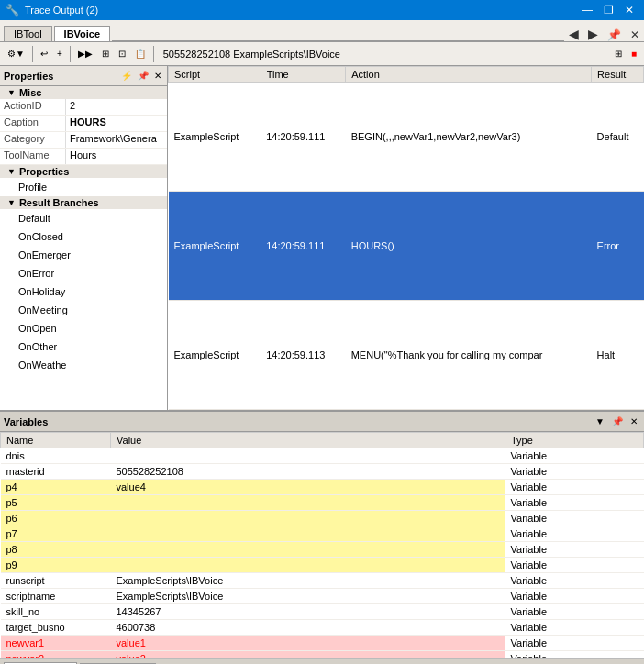  I want to click on grid-btn: ⊞, so click(618, 53).